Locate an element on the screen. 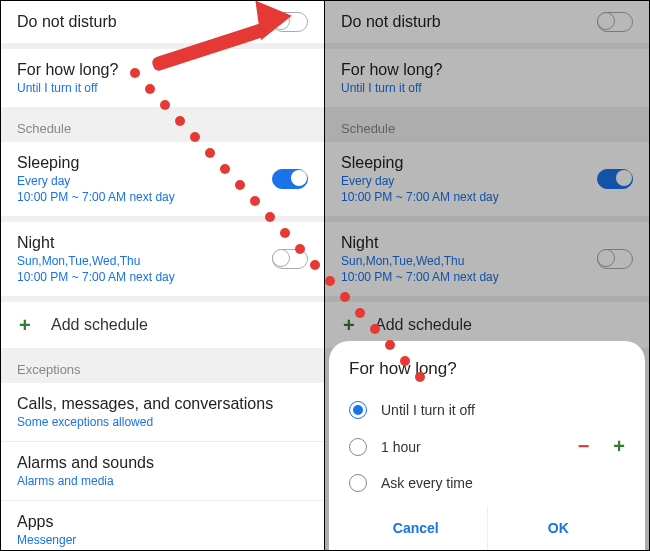  exception-row-calls: Calls, messages, and conversations Some … is located at coordinates (162, 412).